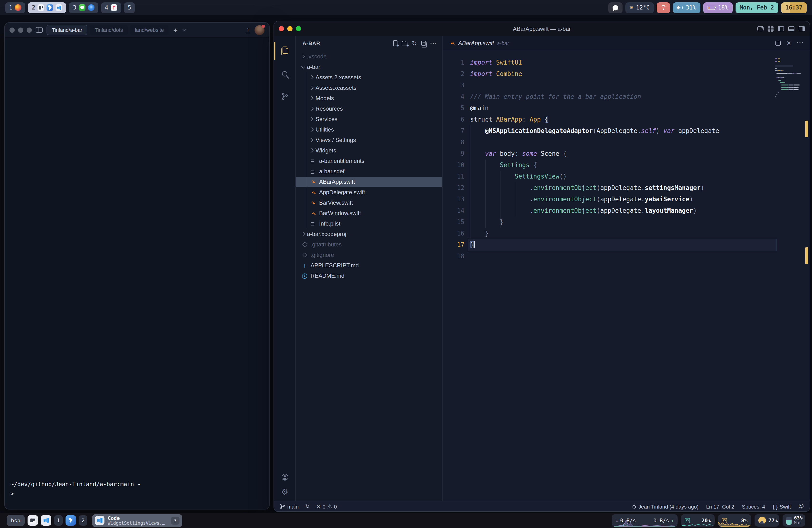 Image resolution: width=812 pixels, height=528 pixels. What do you see at coordinates (369, 57) in the screenshot?
I see `tree-item--vscode: .vscode` at bounding box center [369, 57].